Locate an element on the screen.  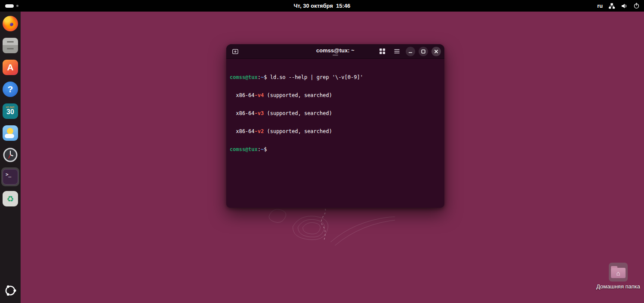
maximize-button is located at coordinates (423, 52).